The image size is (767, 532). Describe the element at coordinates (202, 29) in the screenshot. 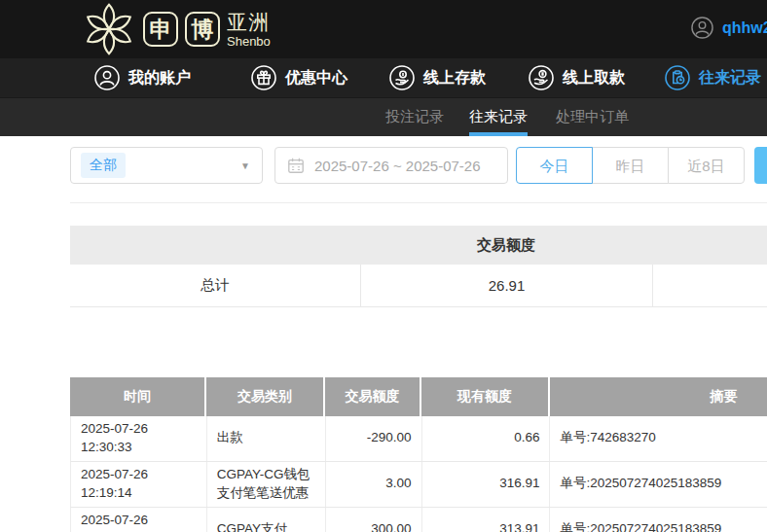

I see `logo-char-box-2: 博` at that location.